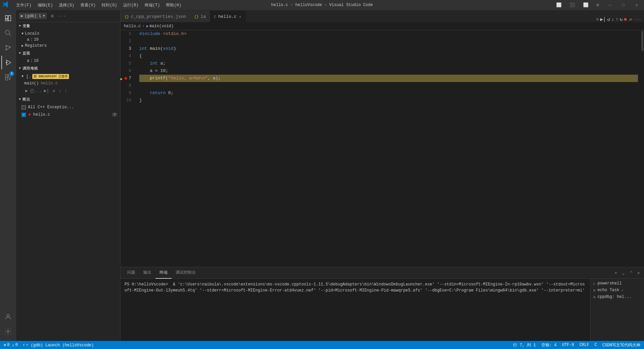 This screenshot has height=349, width=644. What do you see at coordinates (598, 5) in the screenshot?
I see `layout-icon-4: ⊞` at bounding box center [598, 5].